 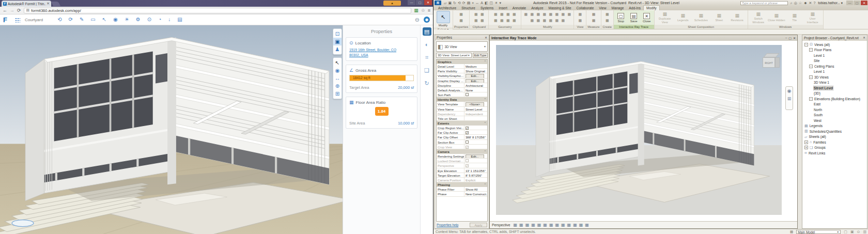 I want to click on axon-view-icon: ▣, so click(x=337, y=41).